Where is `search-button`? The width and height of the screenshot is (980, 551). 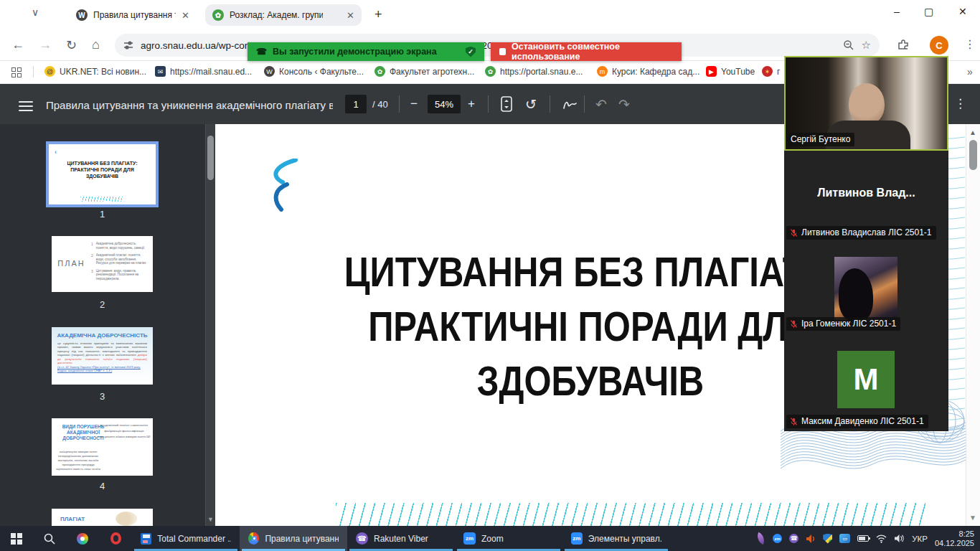
search-button is located at coordinates (50, 538).